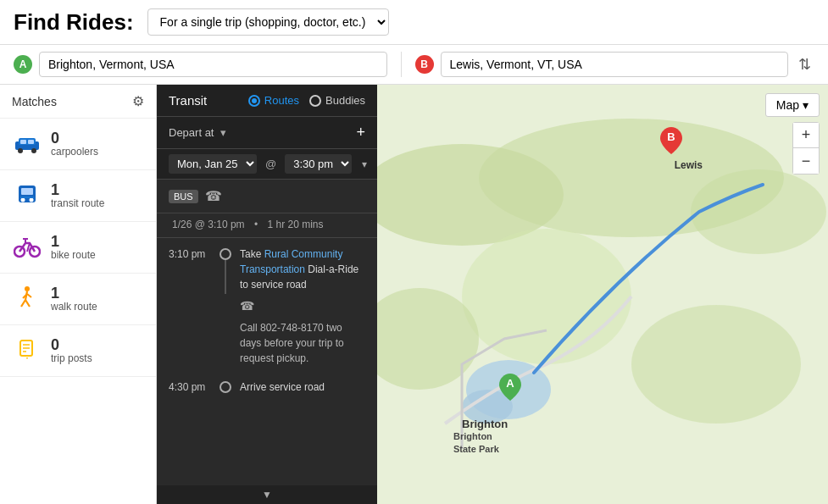 This screenshot has height=504, width=828. Describe the element at coordinates (425, 64) in the screenshot. I see `destination-marker: B` at that location.